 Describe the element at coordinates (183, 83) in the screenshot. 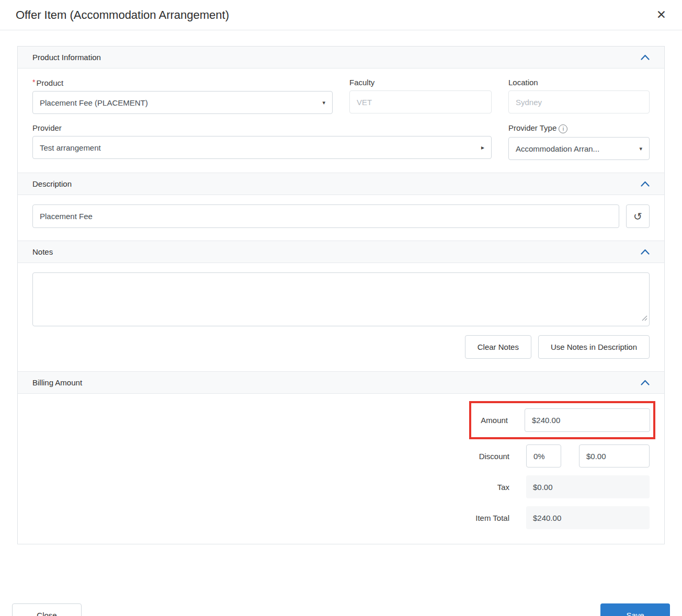

I see `product-label: *Product` at that location.